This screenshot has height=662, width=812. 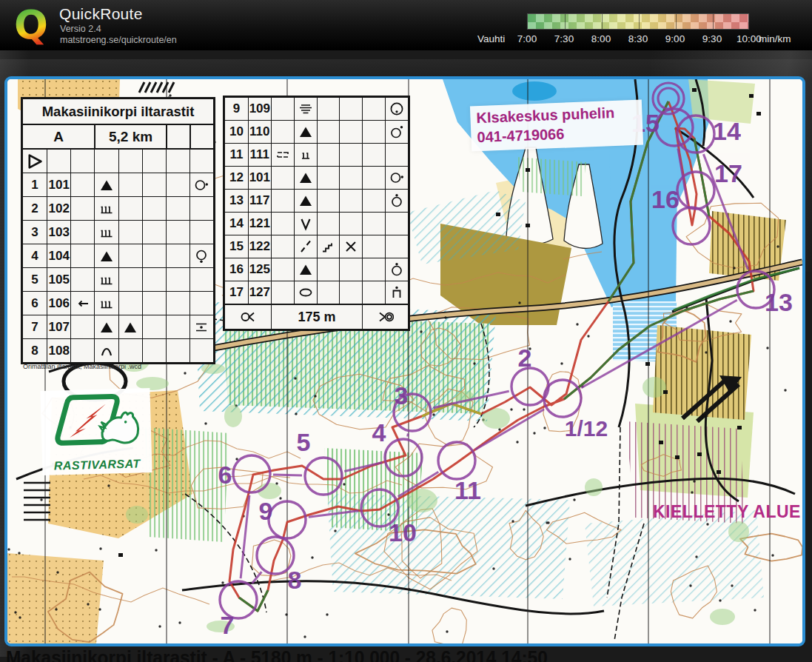 What do you see at coordinates (317, 156) in the screenshot?
I see `cd-row: 11111` at bounding box center [317, 156].